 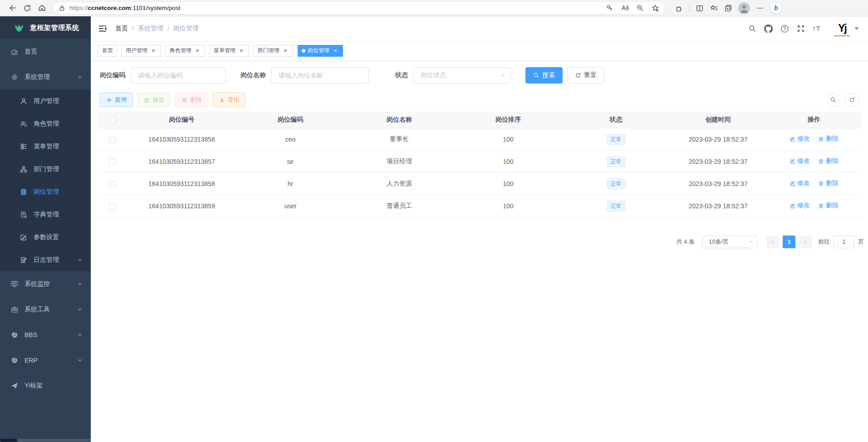 I want to click on page-size-select: 10条/页, so click(x=730, y=242).